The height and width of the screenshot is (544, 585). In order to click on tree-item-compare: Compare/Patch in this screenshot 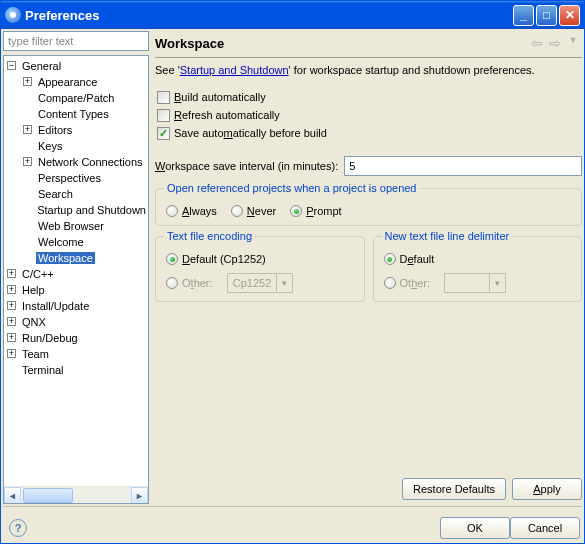, I will do `click(76, 98)`.